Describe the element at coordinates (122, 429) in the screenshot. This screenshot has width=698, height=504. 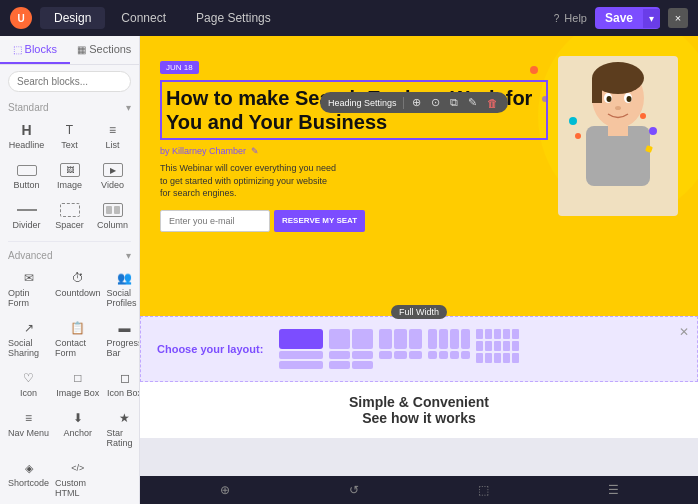
I see `block-star-rating: ★ Star Rating` at that location.